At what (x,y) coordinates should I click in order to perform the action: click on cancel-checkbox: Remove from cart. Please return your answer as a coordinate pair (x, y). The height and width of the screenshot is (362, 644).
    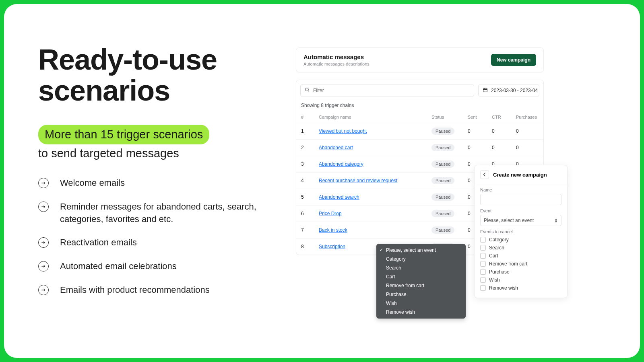
    Looking at the image, I should click on (521, 264).